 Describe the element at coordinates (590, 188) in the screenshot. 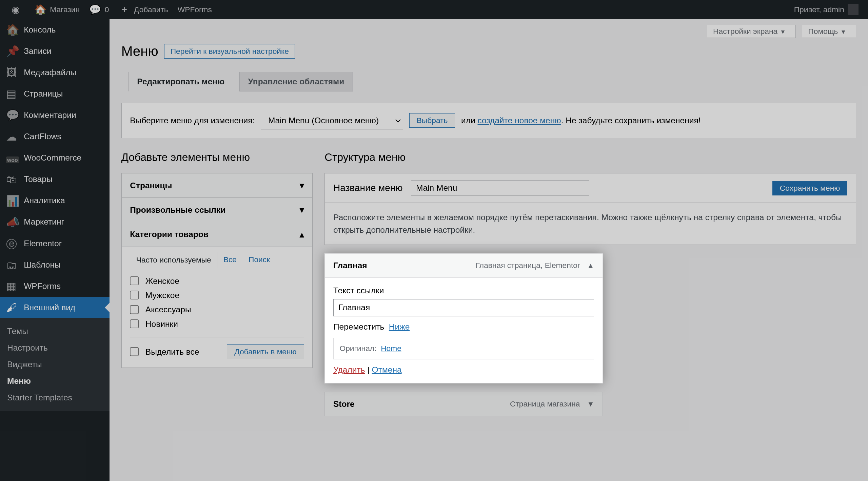

I see `menu-name-row: Название меню Сохранить меню` at that location.